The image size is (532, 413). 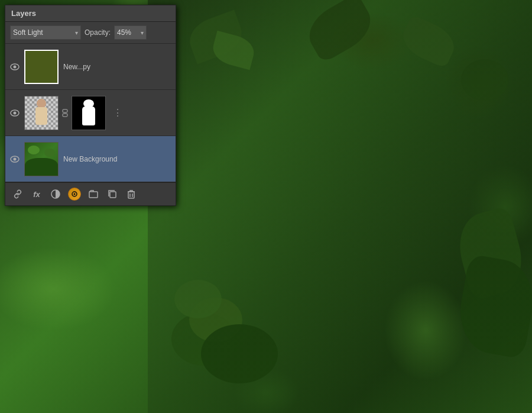 What do you see at coordinates (37, 194) in the screenshot?
I see `layer-effects-button: fx` at bounding box center [37, 194].